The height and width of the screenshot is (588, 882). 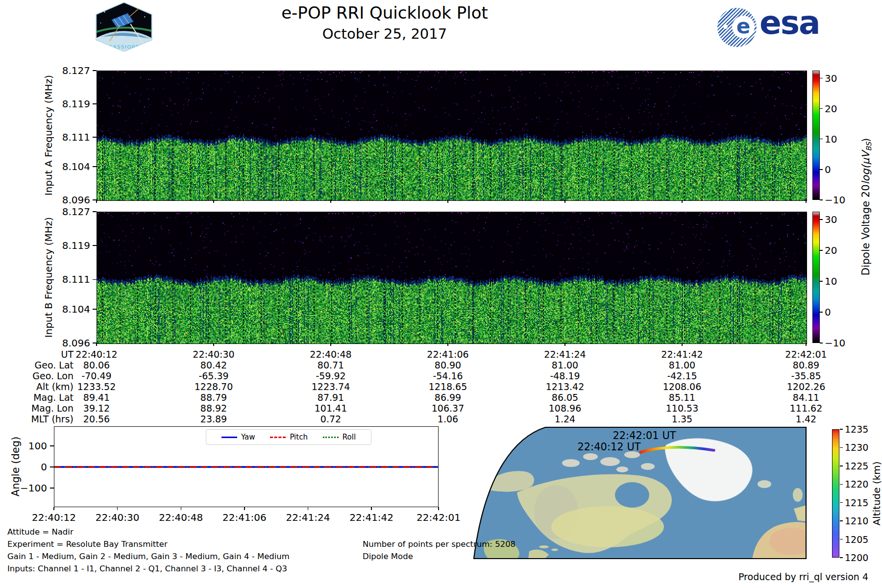 What do you see at coordinates (349, 437) in the screenshot?
I see `legend-label: Roll` at bounding box center [349, 437].